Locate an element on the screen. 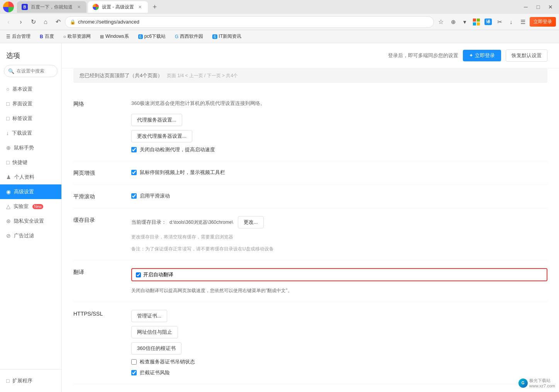  maximize-button: □ is located at coordinates (538, 7).